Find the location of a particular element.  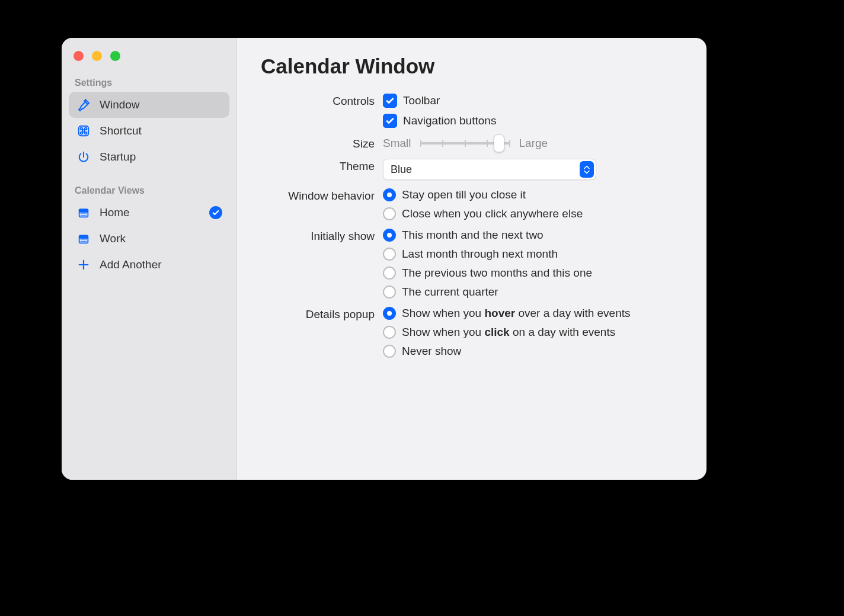

command-icon is located at coordinates (84, 131).